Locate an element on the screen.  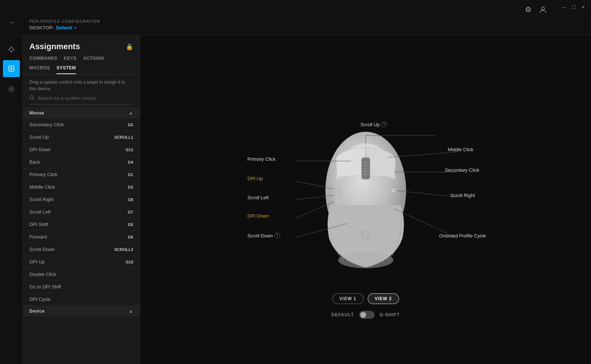
label-secondary-click: Secondary Click is located at coordinates (462, 170).